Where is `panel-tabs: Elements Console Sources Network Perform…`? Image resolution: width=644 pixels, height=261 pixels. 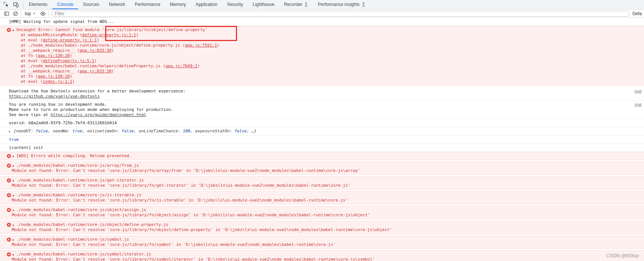
panel-tabs: Elements Console Sources Network Perform… is located at coordinates (197, 4).